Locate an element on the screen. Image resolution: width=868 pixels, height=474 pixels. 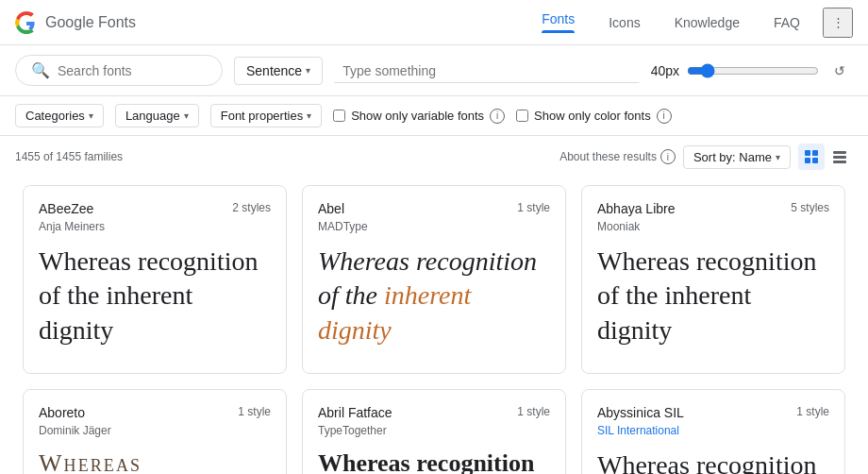
filter-bar: Categories ▾ Language ▾ Font properties … is located at coordinates (434, 116).